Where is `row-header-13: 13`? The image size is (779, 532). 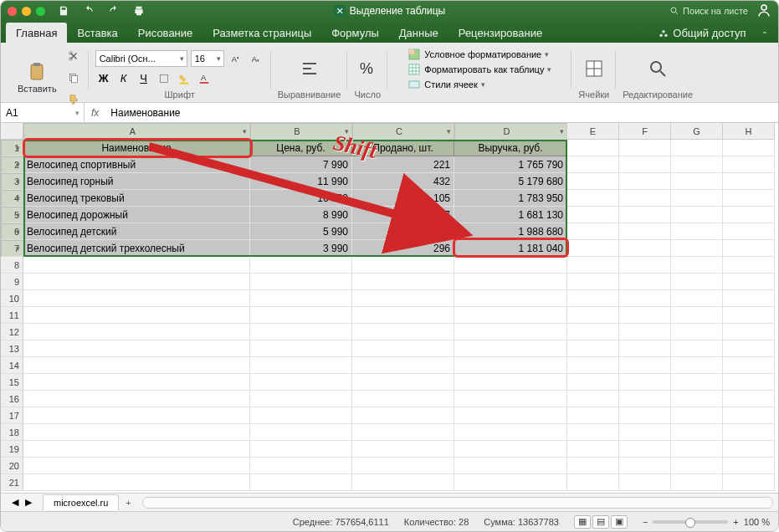 row-header-13: 13 is located at coordinates (12, 349).